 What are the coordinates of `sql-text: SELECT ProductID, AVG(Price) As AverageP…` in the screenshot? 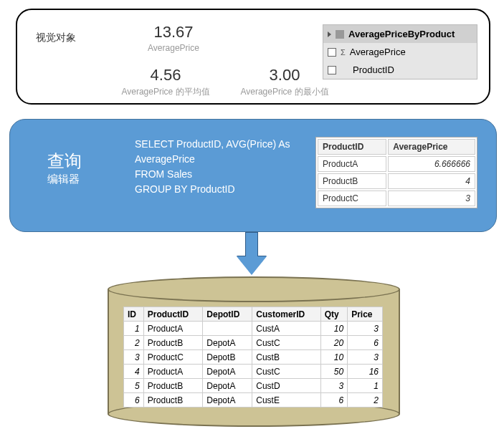 It's located at (221, 167).